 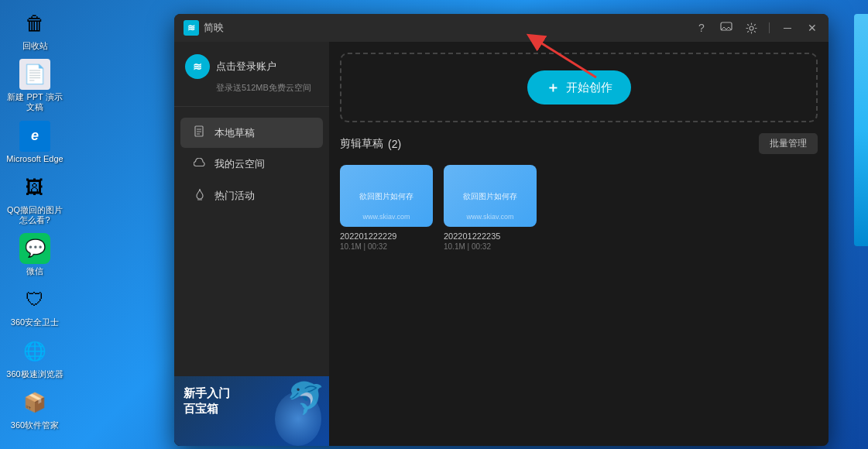 I want to click on right-edge-bar, so click(x=861, y=130).